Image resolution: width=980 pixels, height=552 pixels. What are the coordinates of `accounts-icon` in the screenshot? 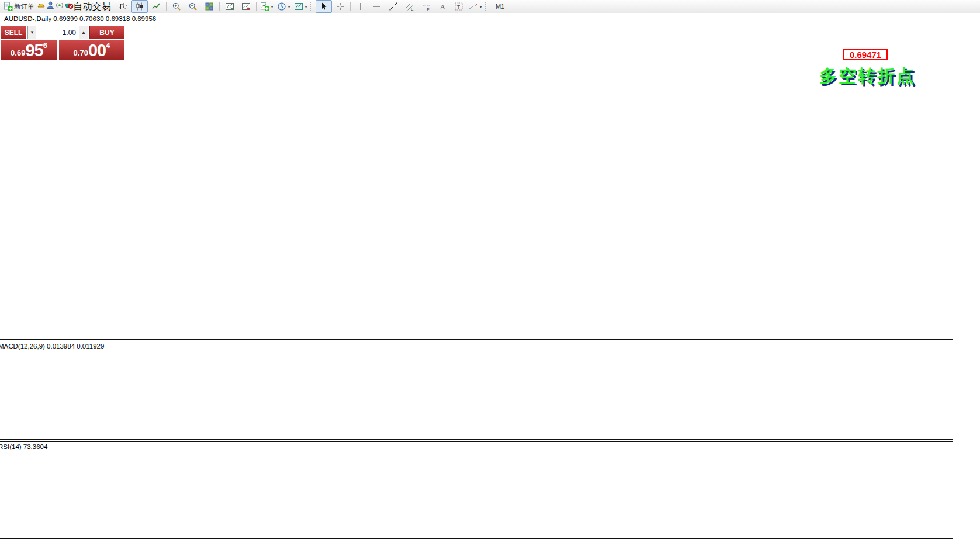 It's located at (50, 5).